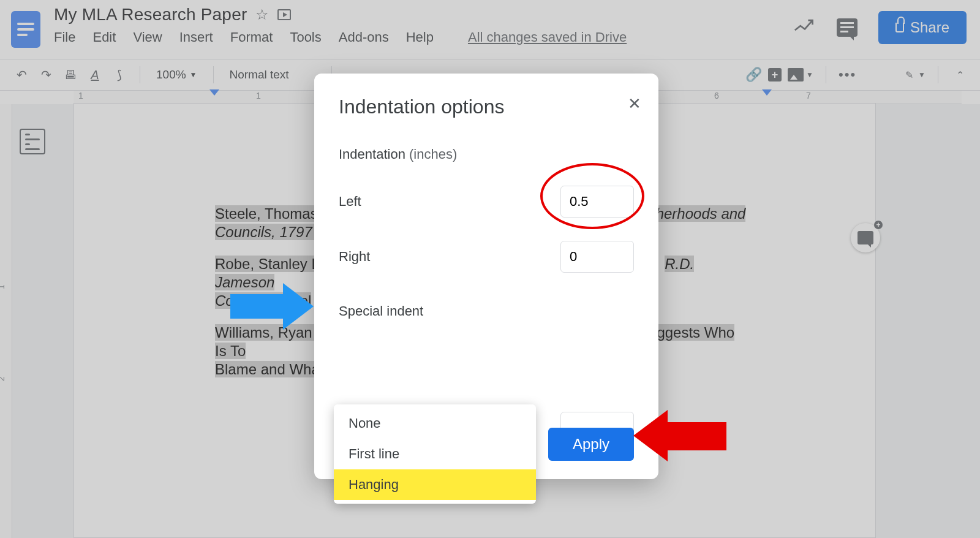 This screenshot has width=980, height=538. Describe the element at coordinates (435, 454) in the screenshot. I see `special-indent-dropdown: None First line Hanging` at that location.